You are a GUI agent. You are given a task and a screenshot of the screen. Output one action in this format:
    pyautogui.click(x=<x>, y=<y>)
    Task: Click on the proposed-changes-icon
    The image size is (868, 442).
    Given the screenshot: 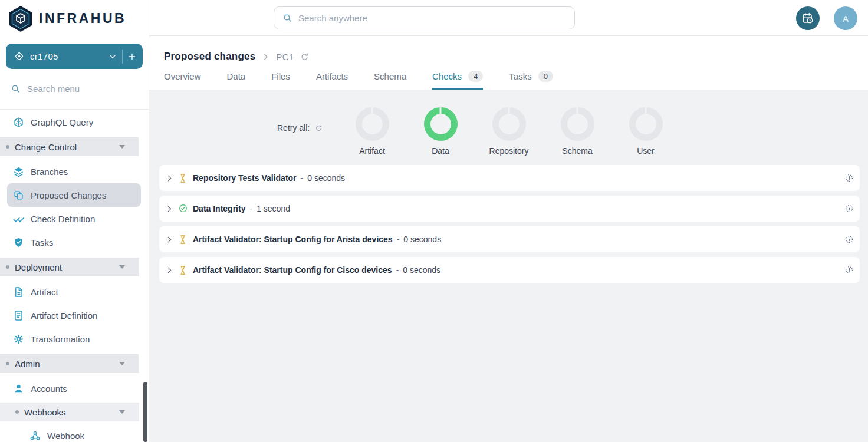 What is the action you would take?
    pyautogui.click(x=19, y=196)
    